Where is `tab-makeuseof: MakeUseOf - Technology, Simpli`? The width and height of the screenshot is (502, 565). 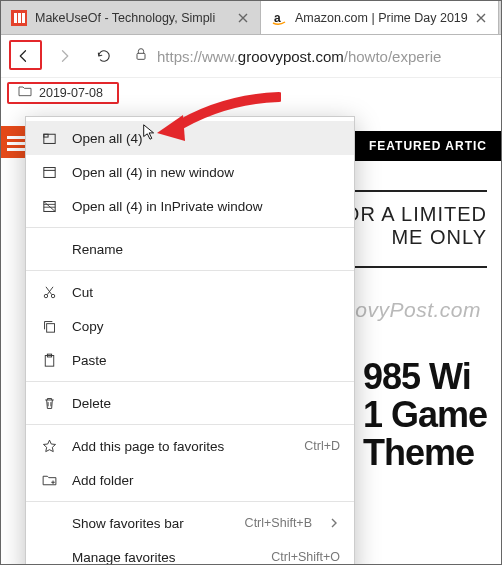
tab-makeuseof: MakeUseOf - Technology, Simpli is located at coordinates (131, 18).